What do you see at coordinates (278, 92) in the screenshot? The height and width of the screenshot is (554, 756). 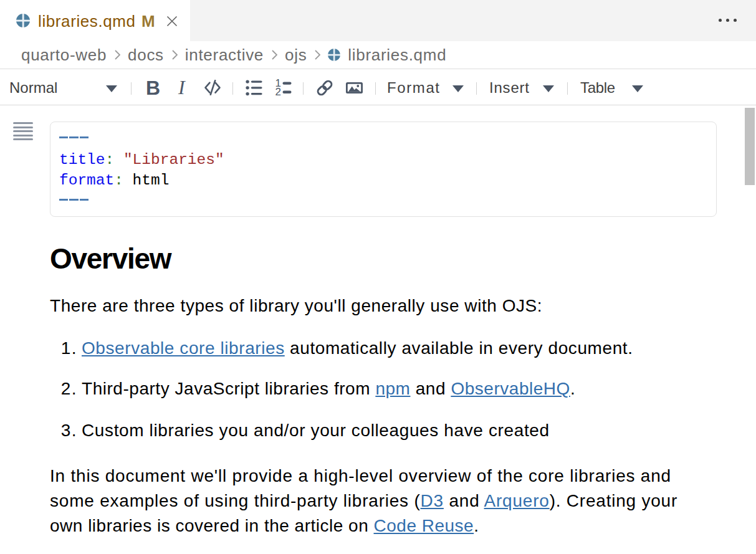 I see `svg-text: 2` at bounding box center [278, 92].